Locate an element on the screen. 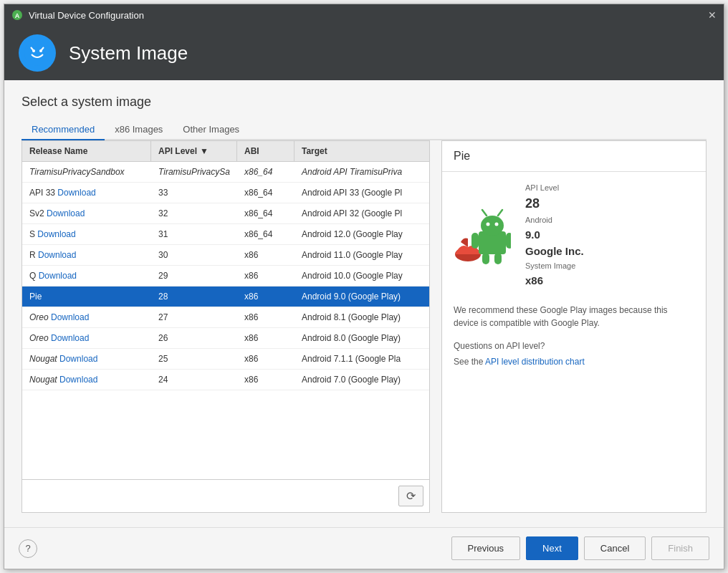 This screenshot has width=728, height=573. svg-text: A is located at coordinates (17, 16).